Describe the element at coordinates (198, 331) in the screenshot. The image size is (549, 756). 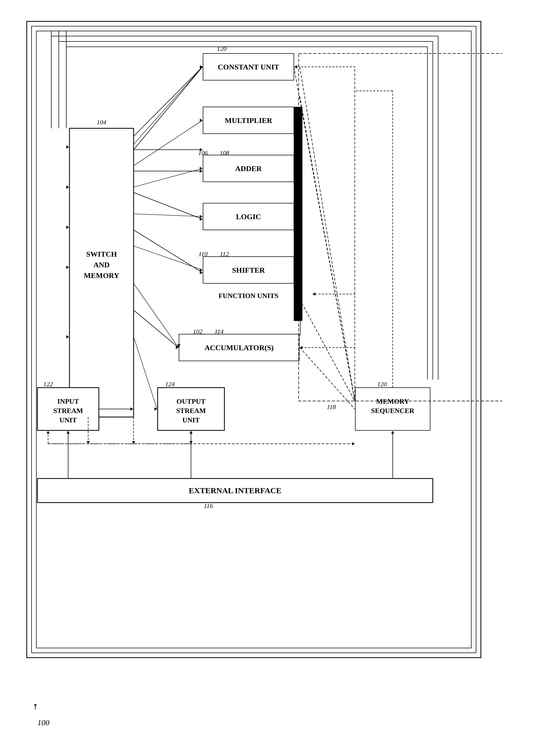
I see `svg-text: 102` at that location.